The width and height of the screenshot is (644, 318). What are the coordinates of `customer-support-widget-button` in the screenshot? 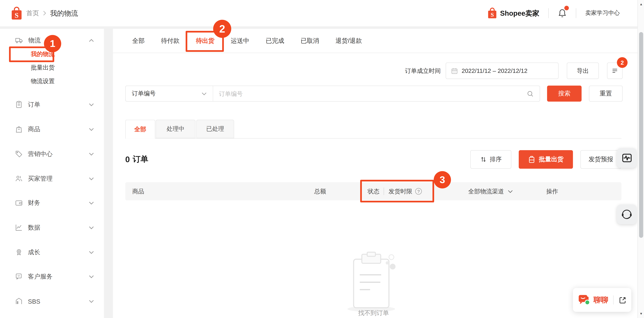 It's located at (627, 214).